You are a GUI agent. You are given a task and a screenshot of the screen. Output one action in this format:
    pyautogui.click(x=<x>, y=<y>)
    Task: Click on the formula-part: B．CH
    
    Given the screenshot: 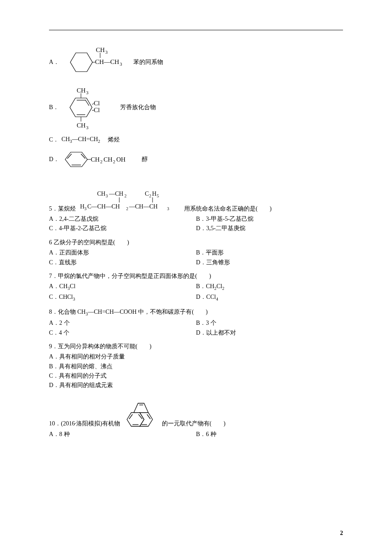 What is the action you would take?
    pyautogui.click(x=205, y=286)
    